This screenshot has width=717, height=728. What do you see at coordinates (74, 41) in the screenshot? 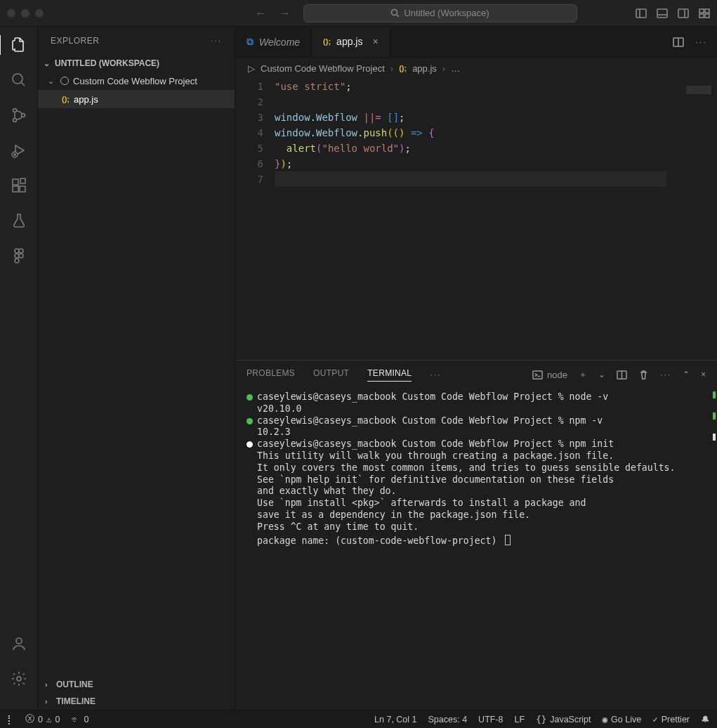
I see `explorer-title: EXPLORER` at bounding box center [74, 41].